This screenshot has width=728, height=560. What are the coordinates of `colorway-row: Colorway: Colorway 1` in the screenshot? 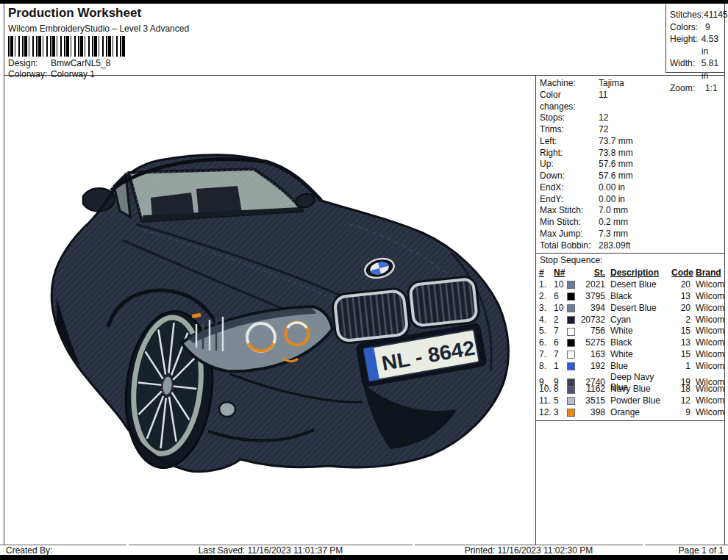 It's located at (51, 74).